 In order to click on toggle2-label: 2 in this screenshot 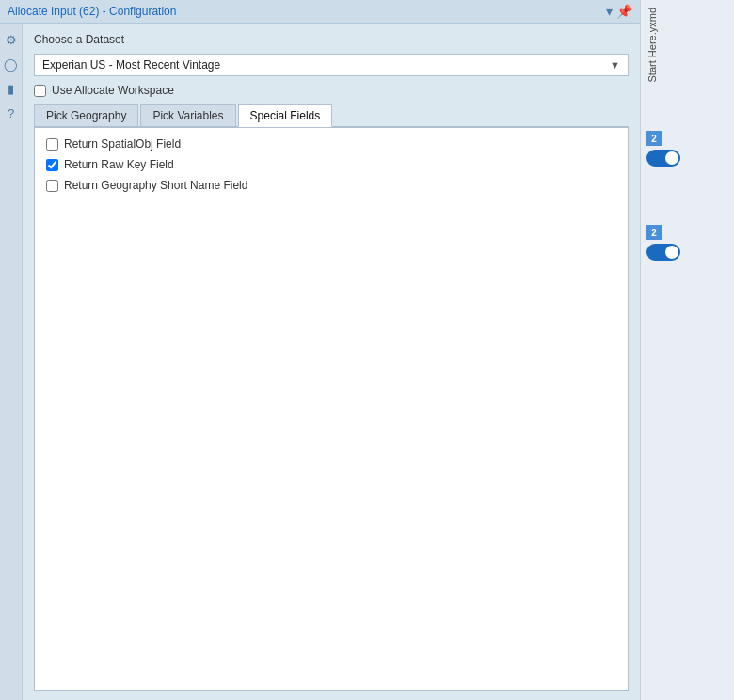, I will do `click(654, 232)`.